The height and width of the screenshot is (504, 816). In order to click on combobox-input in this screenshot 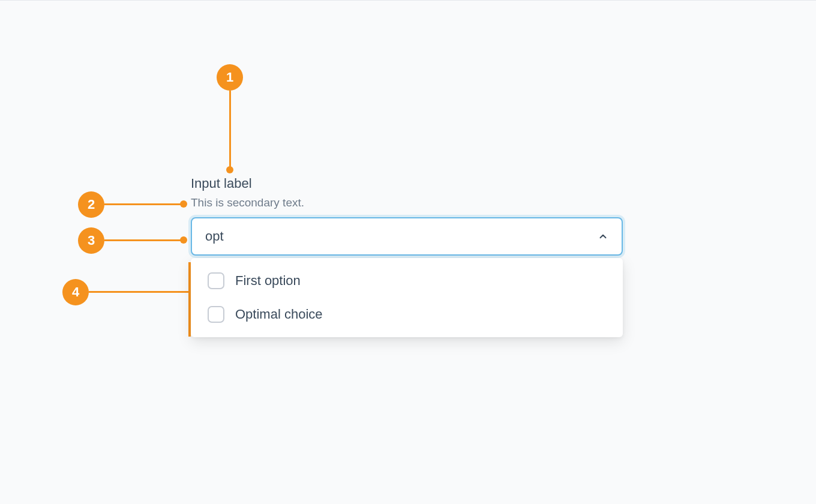, I will do `click(385, 236)`.